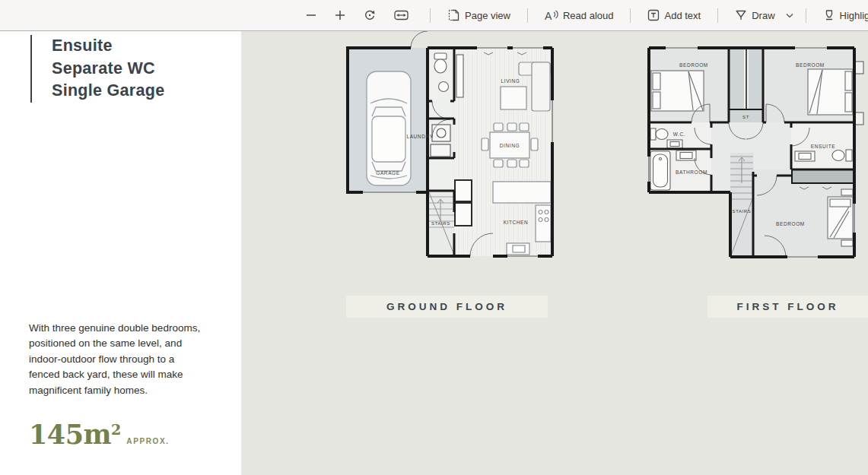 The height and width of the screenshot is (475, 868). I want to click on room-label-ensuite: ENSUITE, so click(823, 146).